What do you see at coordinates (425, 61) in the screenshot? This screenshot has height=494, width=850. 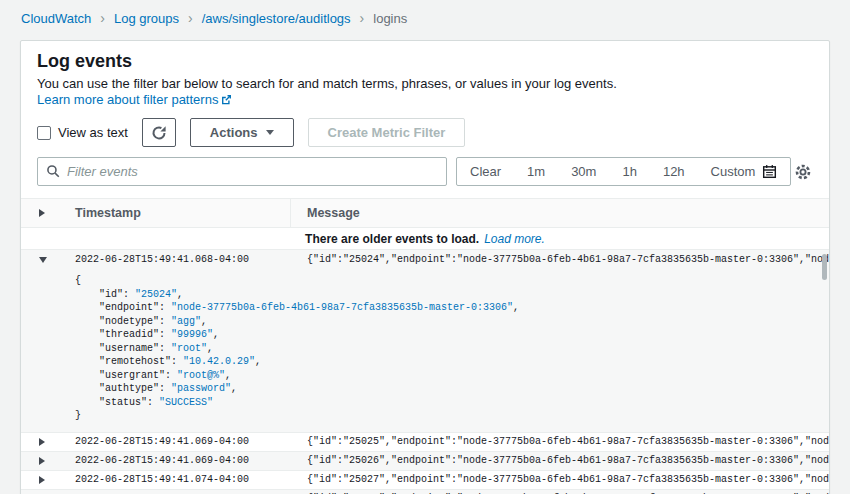 I see `page-title: Log events` at bounding box center [425, 61].